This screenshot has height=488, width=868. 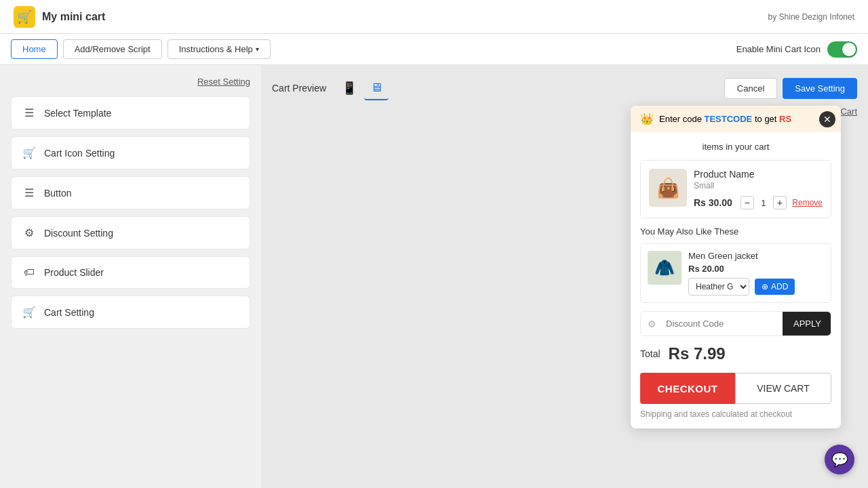 What do you see at coordinates (811, 17) in the screenshot?
I see `brand-credit: by Shine Dezign Infonet` at bounding box center [811, 17].